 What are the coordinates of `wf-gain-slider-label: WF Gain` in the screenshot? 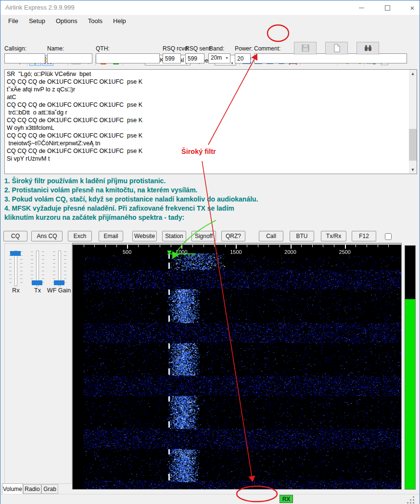 It's located at (59, 290).